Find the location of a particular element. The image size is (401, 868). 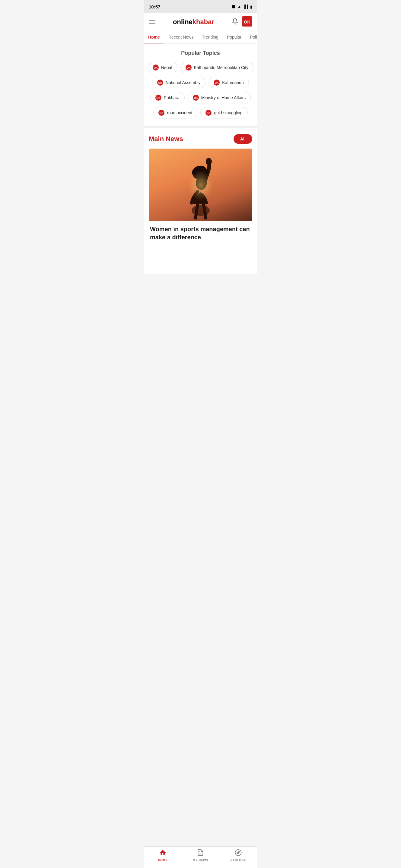

tab-politics: Politics is located at coordinates (251, 38).